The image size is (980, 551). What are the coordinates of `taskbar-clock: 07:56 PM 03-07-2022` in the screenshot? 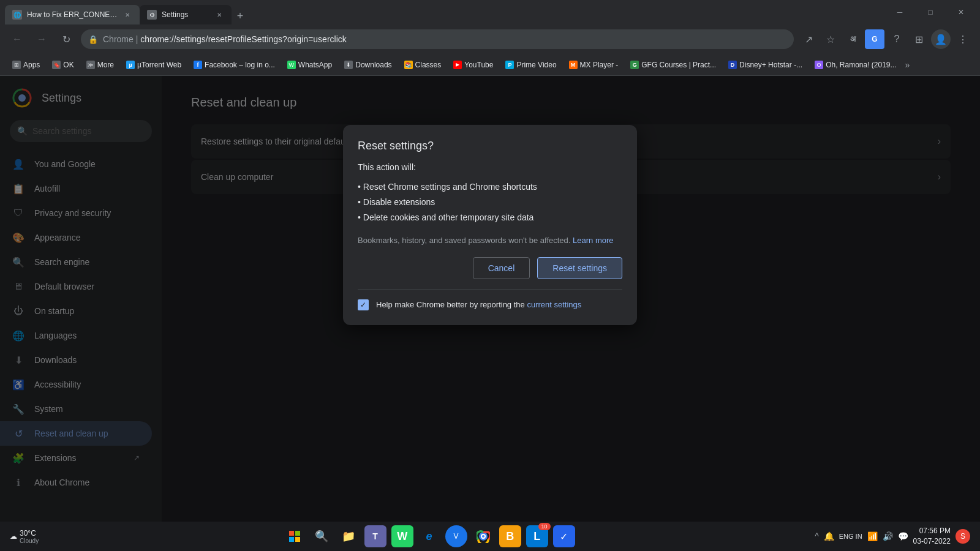 It's located at (932, 536).